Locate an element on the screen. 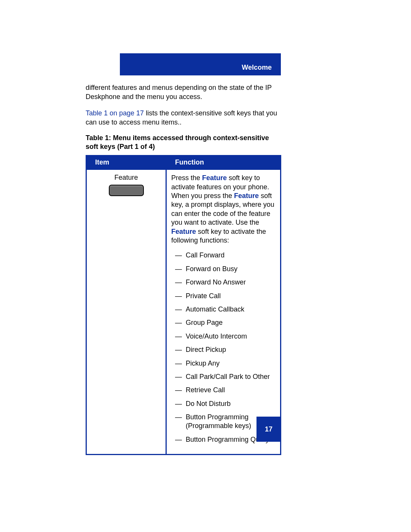  column-header-function: Function is located at coordinates (224, 163).